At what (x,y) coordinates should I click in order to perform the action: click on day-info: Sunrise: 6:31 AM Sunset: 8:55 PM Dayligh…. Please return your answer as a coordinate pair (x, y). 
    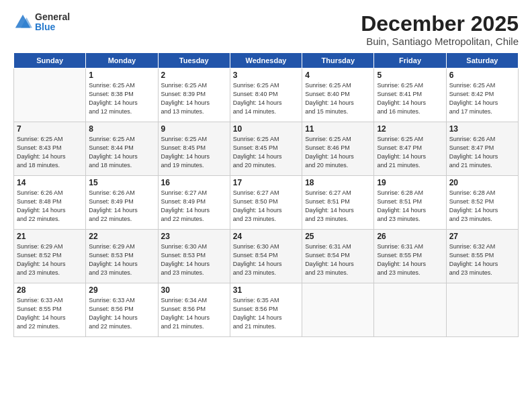
    Looking at the image, I should click on (410, 260).